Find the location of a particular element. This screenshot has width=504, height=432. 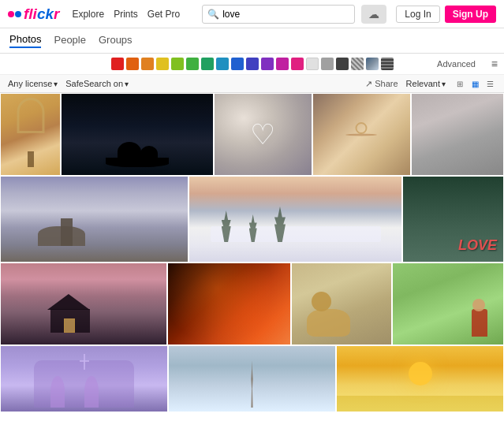

color-swatch-red is located at coordinates (118, 64).